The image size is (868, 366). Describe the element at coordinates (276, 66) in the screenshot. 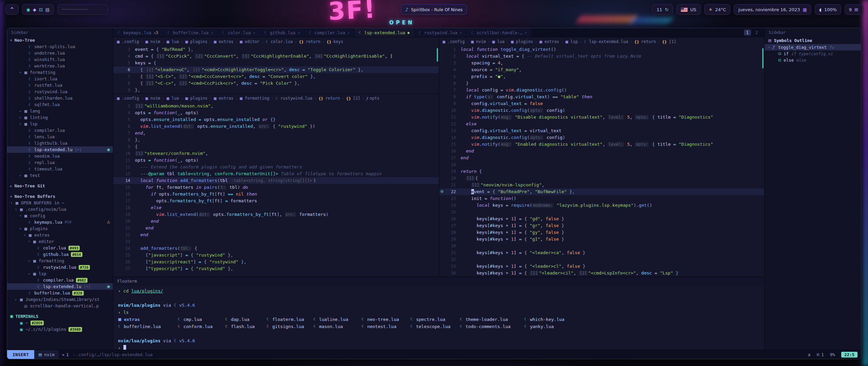

I see `editor-color-lua: ■.config›■nvim›■lua›■plugins›■extras›■ed…` at that location.